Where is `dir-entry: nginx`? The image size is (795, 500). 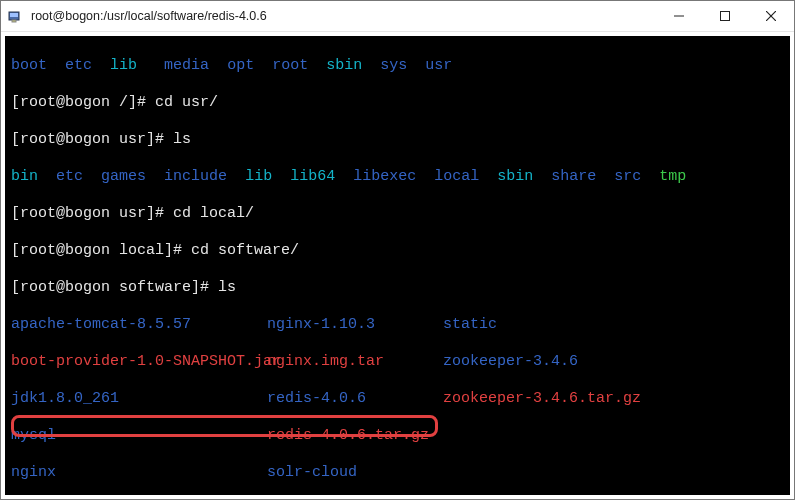 dir-entry: nginx is located at coordinates (139, 474).